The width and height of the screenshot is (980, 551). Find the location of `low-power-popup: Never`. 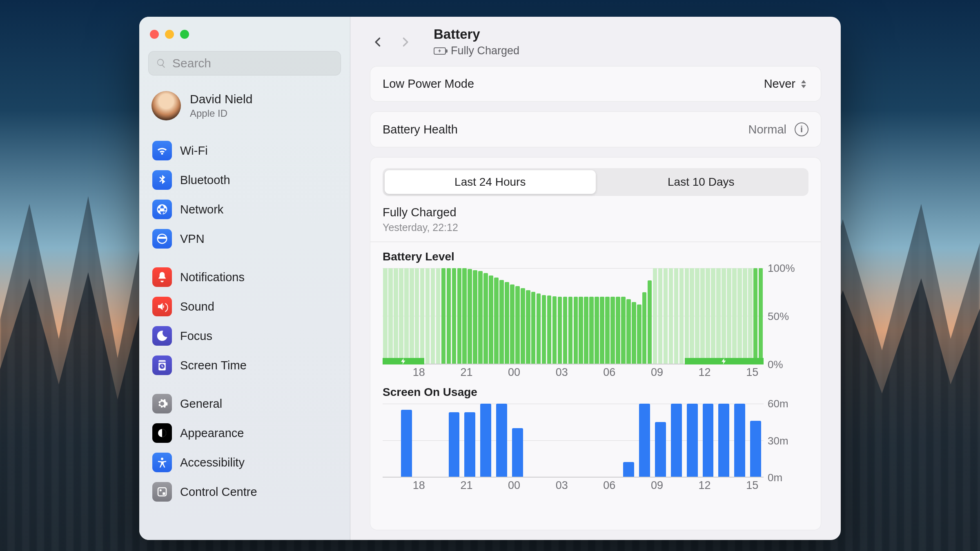

low-power-popup: Never is located at coordinates (786, 84).